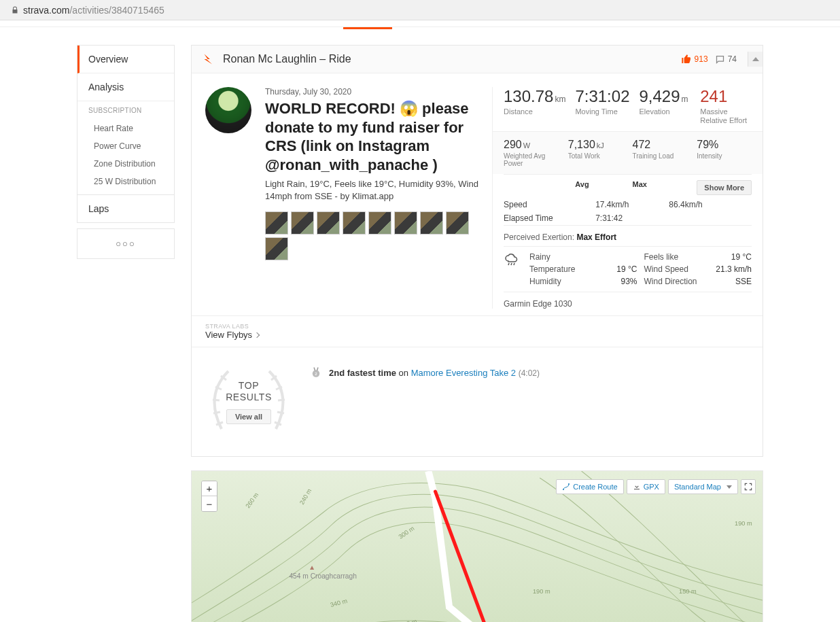 This screenshot has height=622, width=840. Describe the element at coordinates (420, 10) in the screenshot. I see `addressbar: strava.com/activities/3840715465` at that location.